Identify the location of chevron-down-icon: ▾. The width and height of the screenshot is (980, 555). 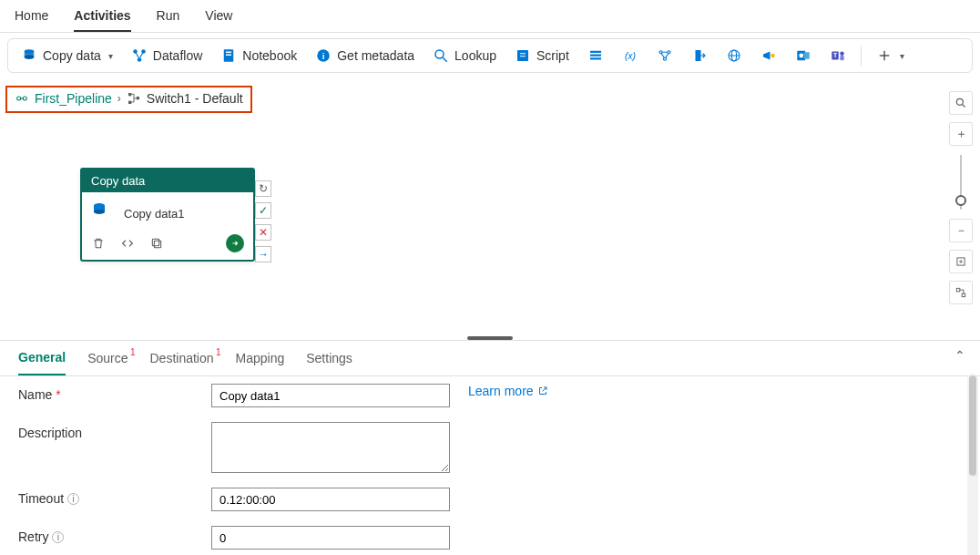
(902, 57).